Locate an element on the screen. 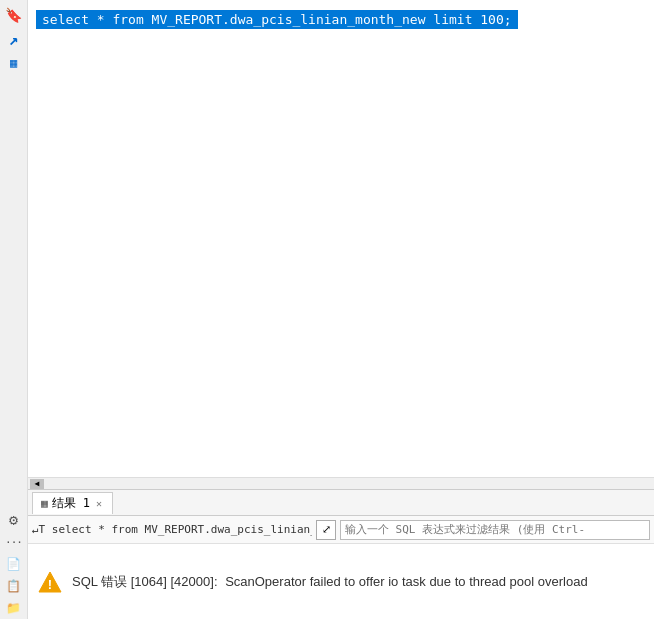 The image size is (654, 619). bookmark-icon: 🔖 is located at coordinates (14, 15).